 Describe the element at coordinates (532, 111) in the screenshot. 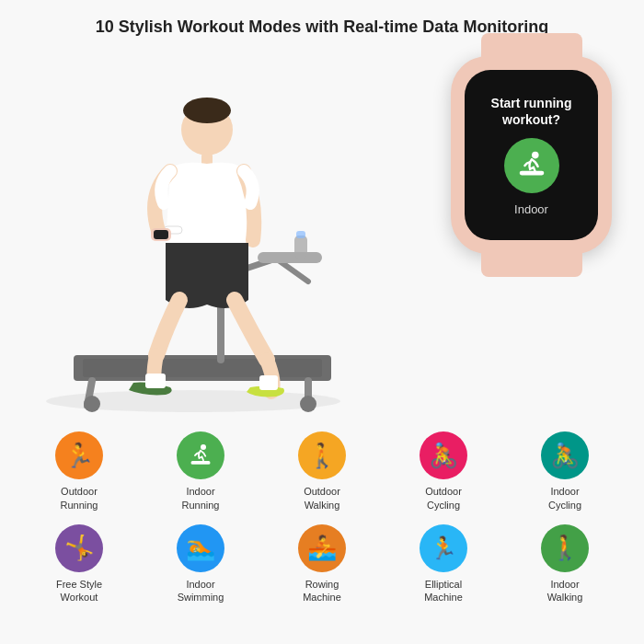

I see `watch-prompt-text: Start running workout?` at that location.